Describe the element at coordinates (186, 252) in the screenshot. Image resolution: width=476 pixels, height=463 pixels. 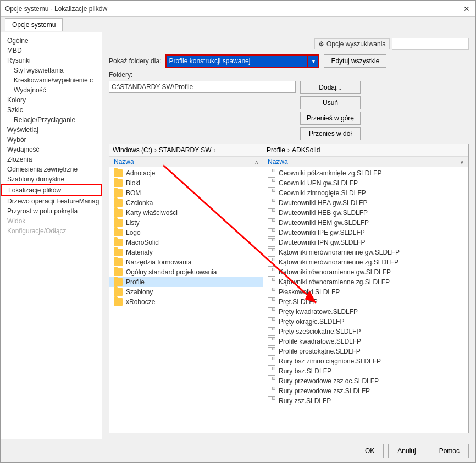
I see `folder-item: Materiały` at that location.